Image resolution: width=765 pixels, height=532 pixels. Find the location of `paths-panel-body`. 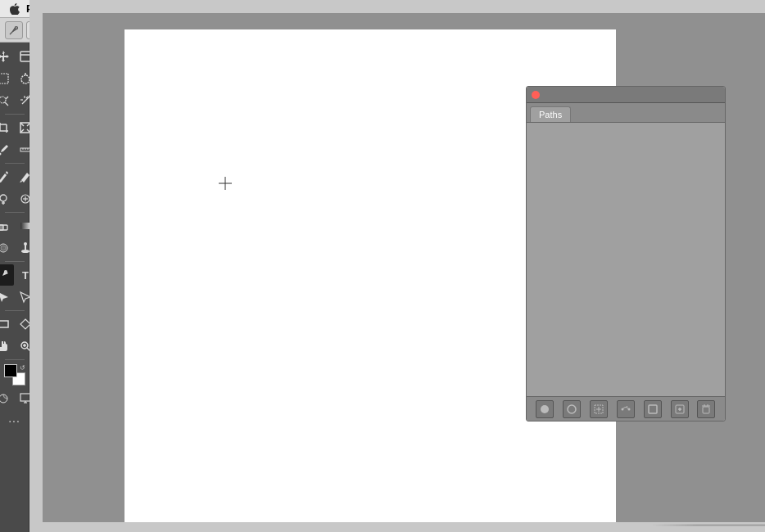

paths-panel-body is located at coordinates (626, 259).